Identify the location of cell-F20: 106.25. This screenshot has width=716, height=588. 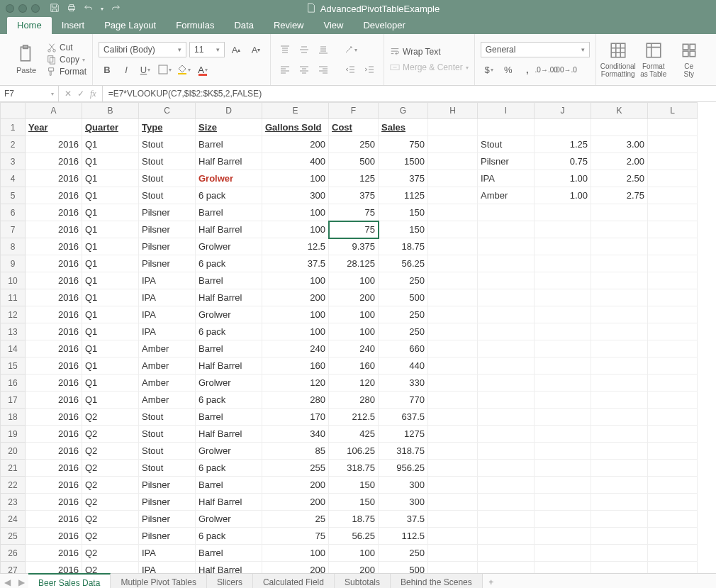
(354, 451).